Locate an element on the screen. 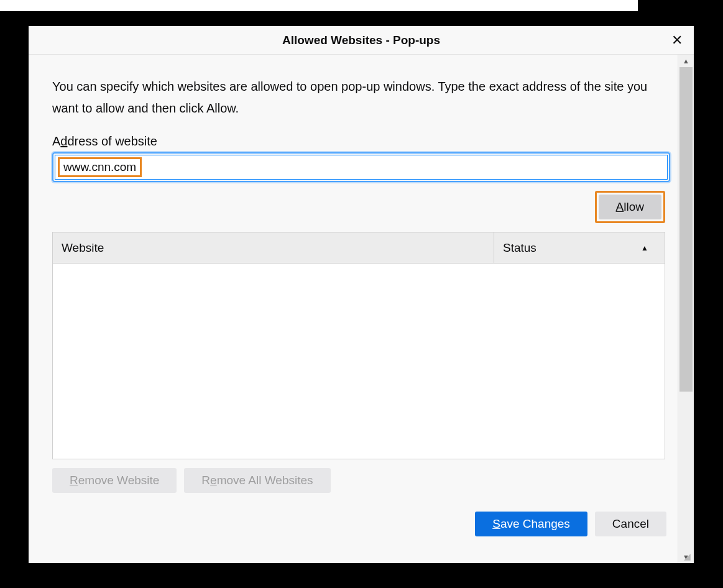 The height and width of the screenshot is (588, 723). dialog-title: Allowed Websites - Pop-ups is located at coordinates (361, 40).